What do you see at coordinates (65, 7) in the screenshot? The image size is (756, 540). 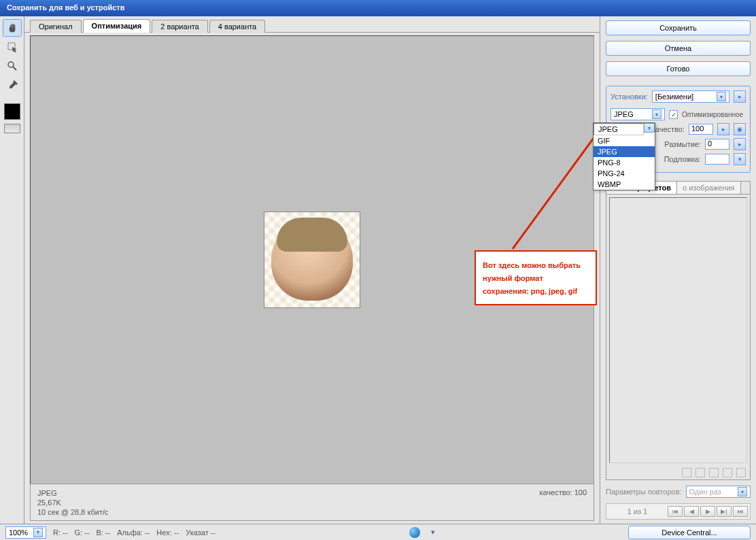 I see `window-title: Сохранить для веб и устройств` at bounding box center [65, 7].